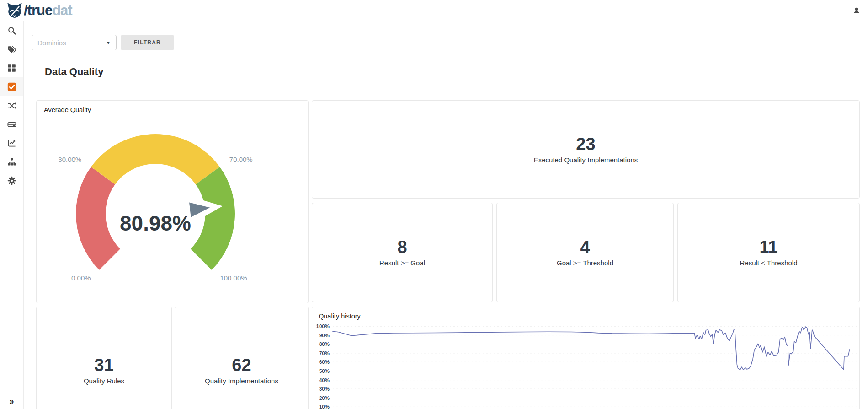 The image size is (868, 409). Describe the element at coordinates (12, 124) in the screenshot. I see `sidebar-item-systems` at that location.